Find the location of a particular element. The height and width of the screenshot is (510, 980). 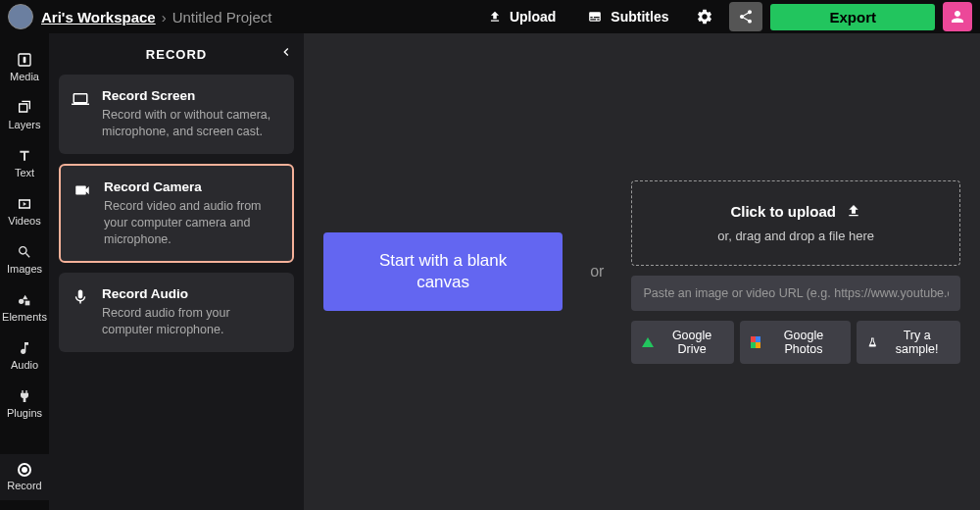

layers-icon is located at coordinates (24, 108).